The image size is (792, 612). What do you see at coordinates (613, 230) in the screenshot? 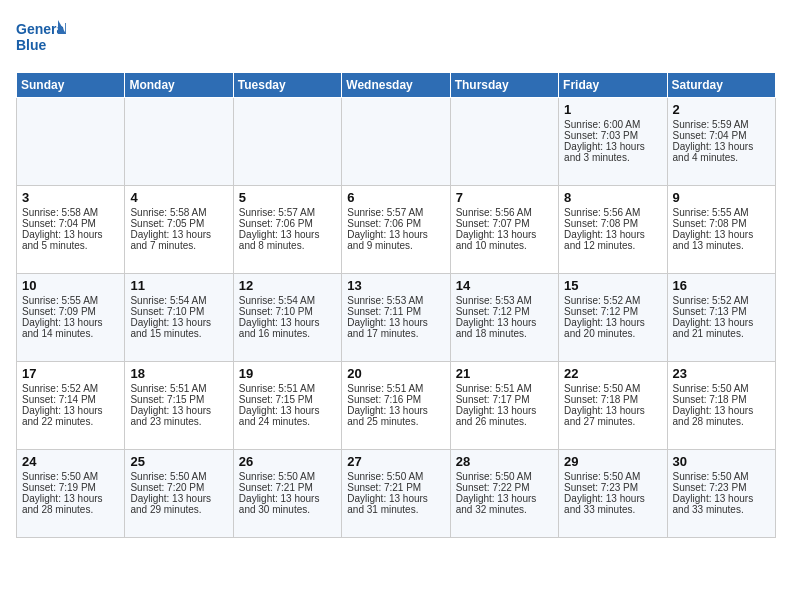
I see `calendar-cell: 8Sunrise: 5:56 AMSunset: 7:08 PMDaylight…` at bounding box center [613, 230].